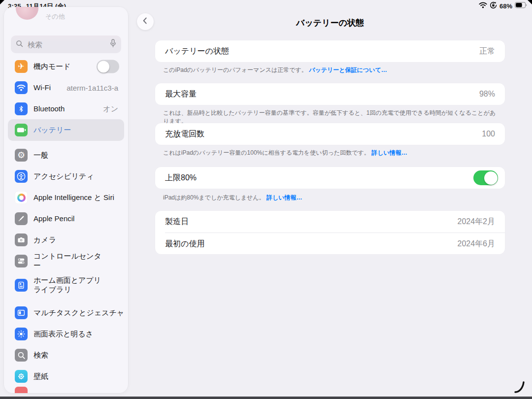 This screenshot has height=399, width=532. I want to click on limit-learn-more-link: 詳しい情報…, so click(285, 198).